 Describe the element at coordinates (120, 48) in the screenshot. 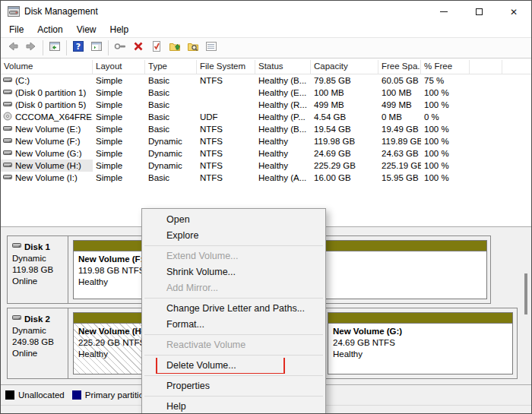

I see `rescan-disks-icon` at that location.